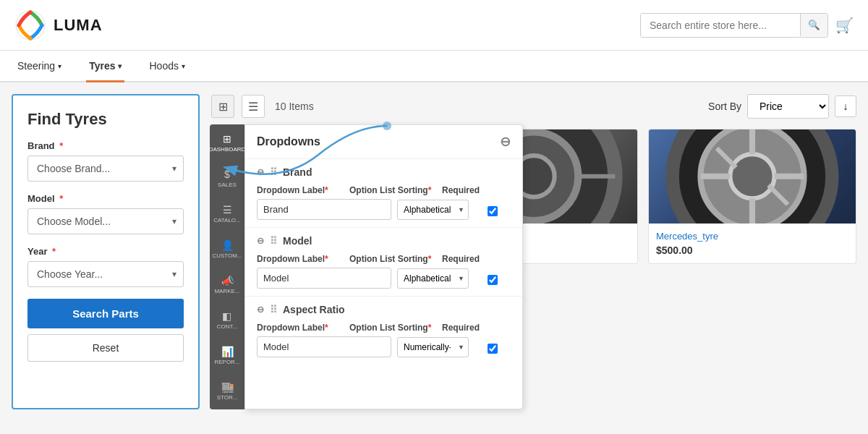  I want to click on brand-collapse-button: ⊖, so click(260, 172).